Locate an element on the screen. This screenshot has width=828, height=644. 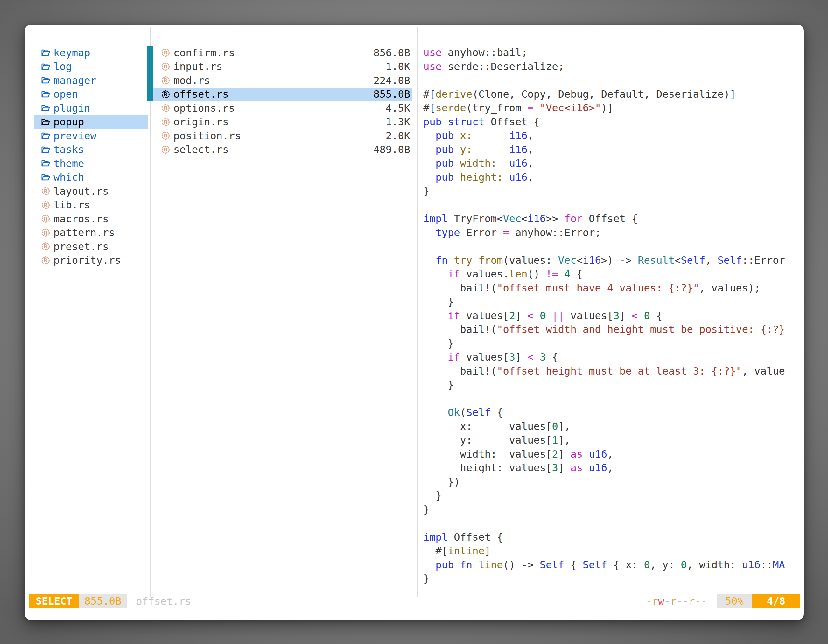
folder-row: plugin is located at coordinates (91, 108).